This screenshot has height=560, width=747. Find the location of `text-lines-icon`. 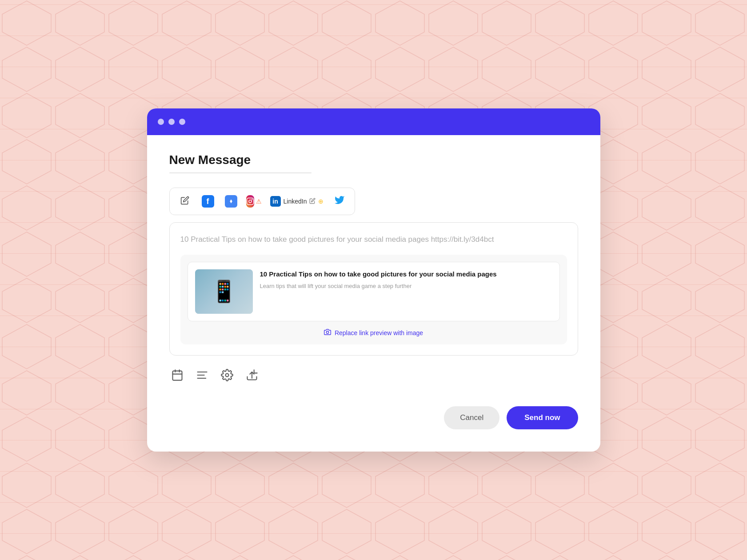

text-lines-icon is located at coordinates (202, 376).